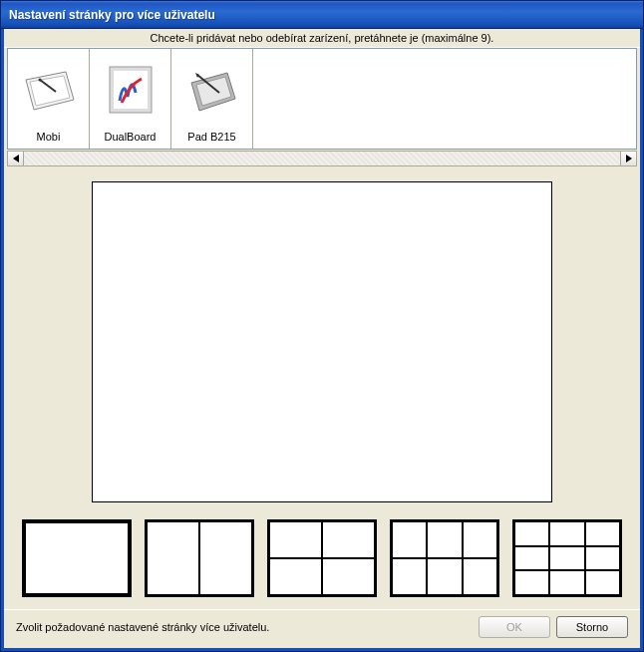 The image size is (644, 652). What do you see at coordinates (212, 91) in the screenshot?
I see `pad-icon` at bounding box center [212, 91].